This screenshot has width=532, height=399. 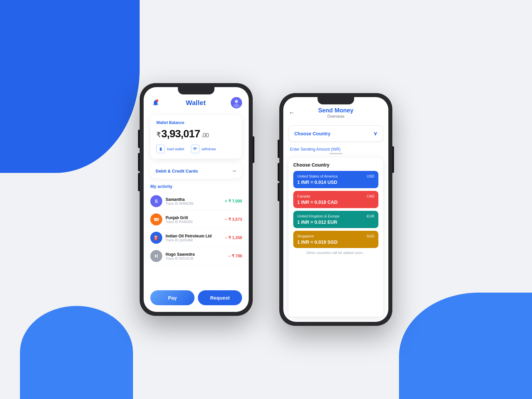 What do you see at coordinates (220, 298) in the screenshot?
I see `request-button: Request` at bounding box center [220, 298].